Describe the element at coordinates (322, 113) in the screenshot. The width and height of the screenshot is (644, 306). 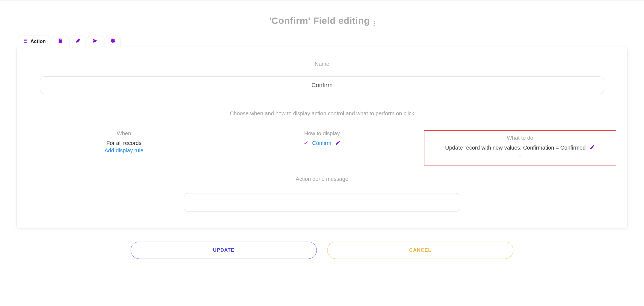
I see `subheading: Choose when and how to display action co…` at that location.